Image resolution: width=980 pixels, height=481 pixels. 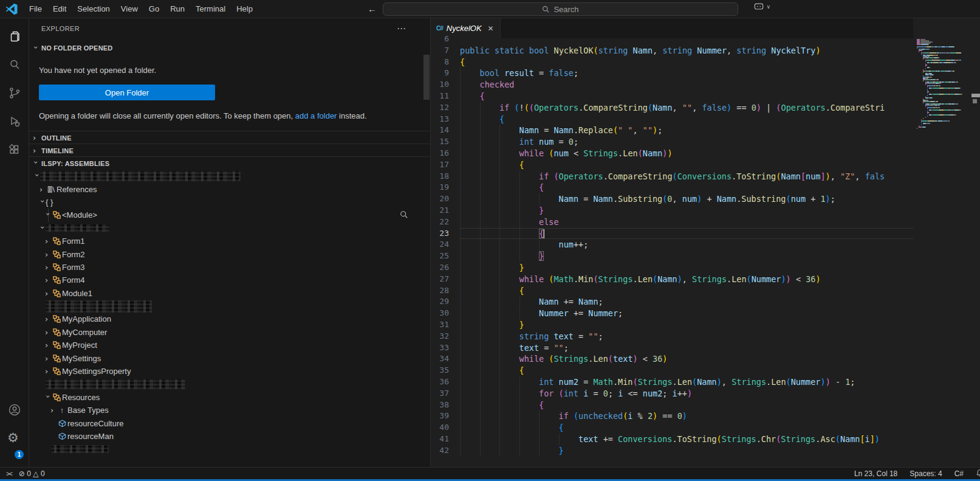 I want to click on extensions-icon, so click(x=15, y=150).